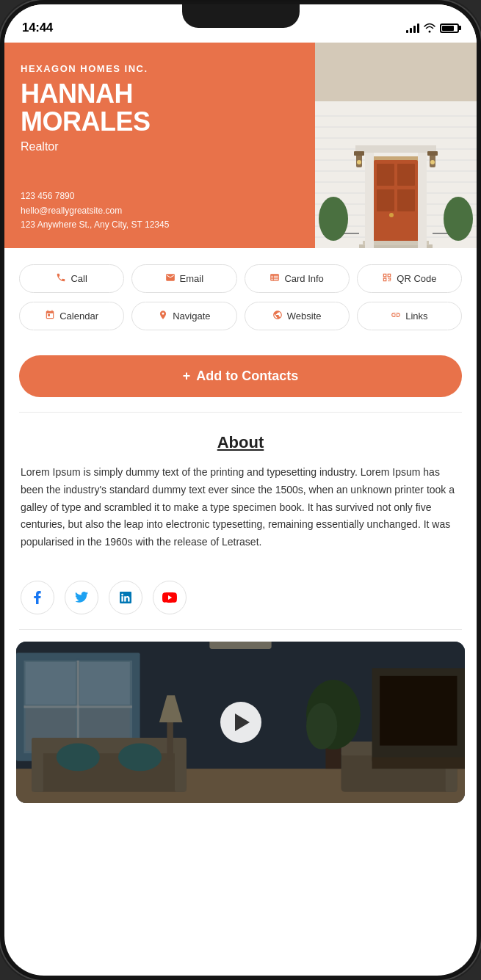 This screenshot has height=980, width=481. Describe the element at coordinates (160, 69) in the screenshot. I see `company-name: HEXAGON HOMES INC.` at that location.